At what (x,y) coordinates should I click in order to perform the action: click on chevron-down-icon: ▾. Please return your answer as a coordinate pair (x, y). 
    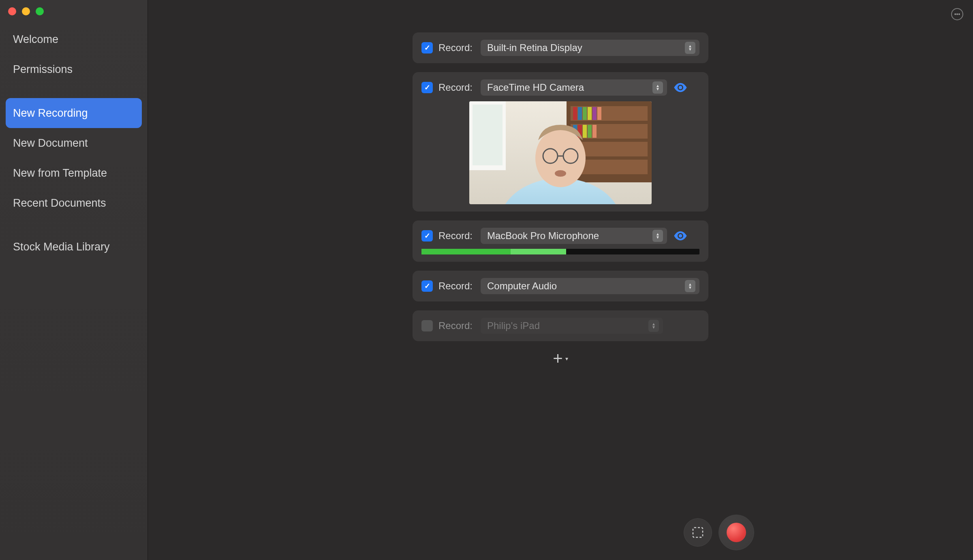
    Looking at the image, I should click on (567, 359).